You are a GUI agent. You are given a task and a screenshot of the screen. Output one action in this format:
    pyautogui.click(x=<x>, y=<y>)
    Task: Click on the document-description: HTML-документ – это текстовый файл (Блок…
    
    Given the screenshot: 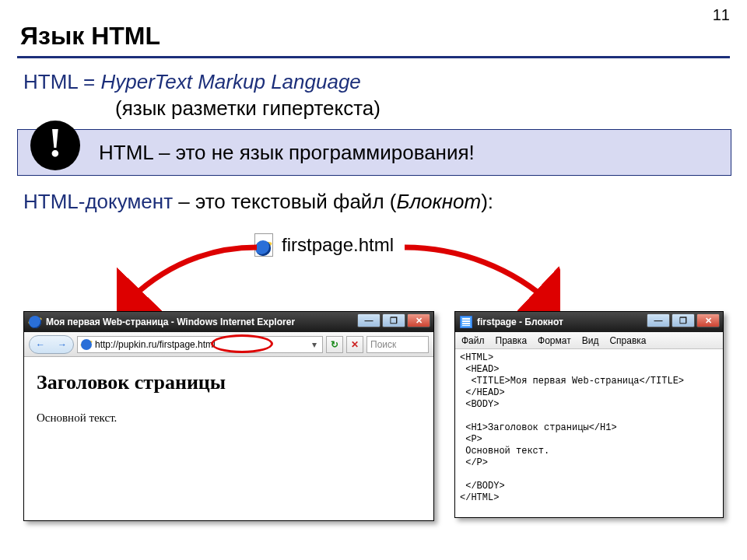 What is the action you would take?
    pyautogui.click(x=258, y=202)
    